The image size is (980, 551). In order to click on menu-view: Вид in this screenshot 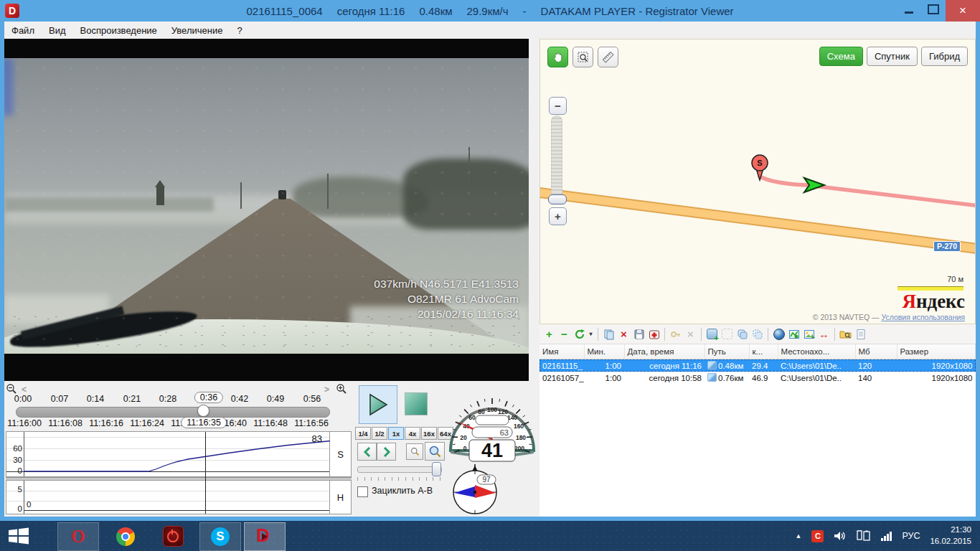, I will do `click(57, 30)`.